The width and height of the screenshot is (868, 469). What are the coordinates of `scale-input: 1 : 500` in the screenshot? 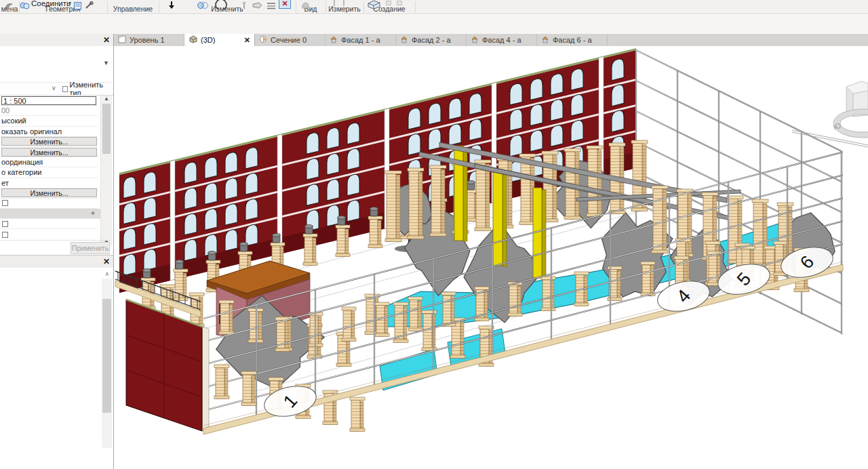 It's located at (49, 100).